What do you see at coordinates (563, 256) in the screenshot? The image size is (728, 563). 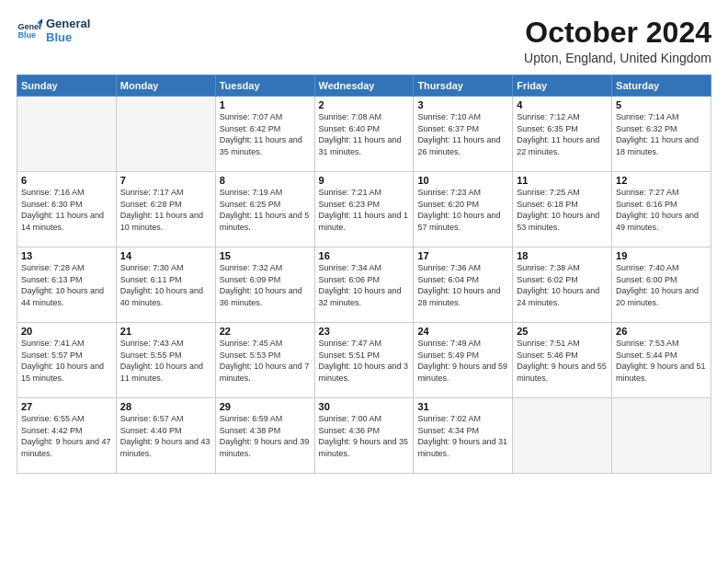 I see `day-number: 18` at bounding box center [563, 256].